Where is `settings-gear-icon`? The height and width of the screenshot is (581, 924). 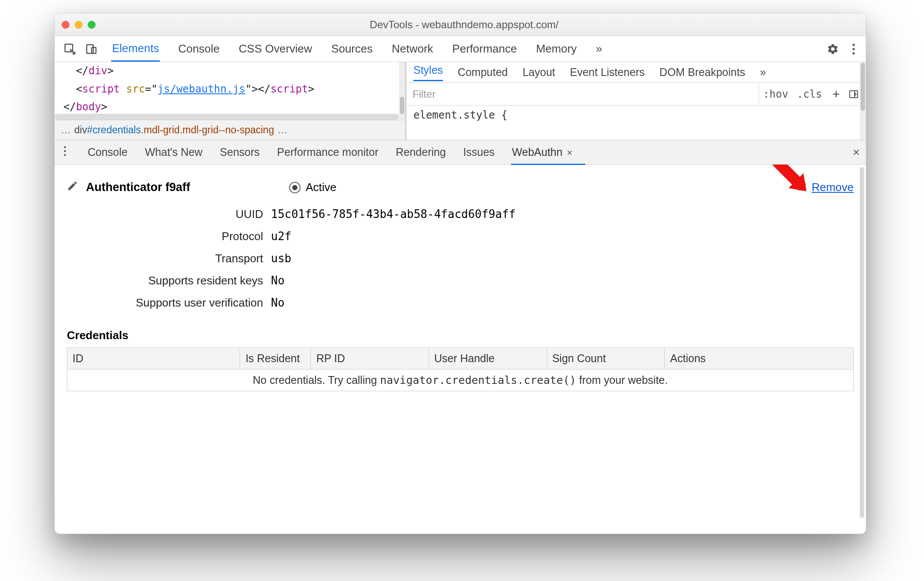
settings-gear-icon is located at coordinates (833, 49).